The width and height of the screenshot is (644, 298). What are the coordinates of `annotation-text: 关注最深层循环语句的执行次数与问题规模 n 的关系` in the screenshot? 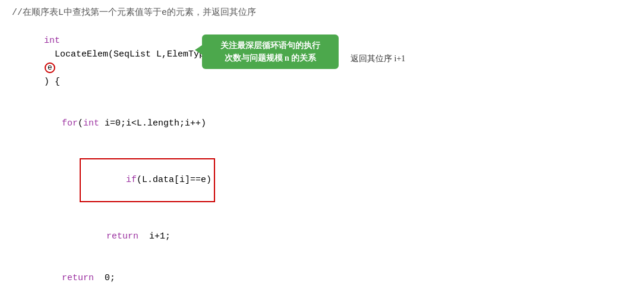 It's located at (270, 52).